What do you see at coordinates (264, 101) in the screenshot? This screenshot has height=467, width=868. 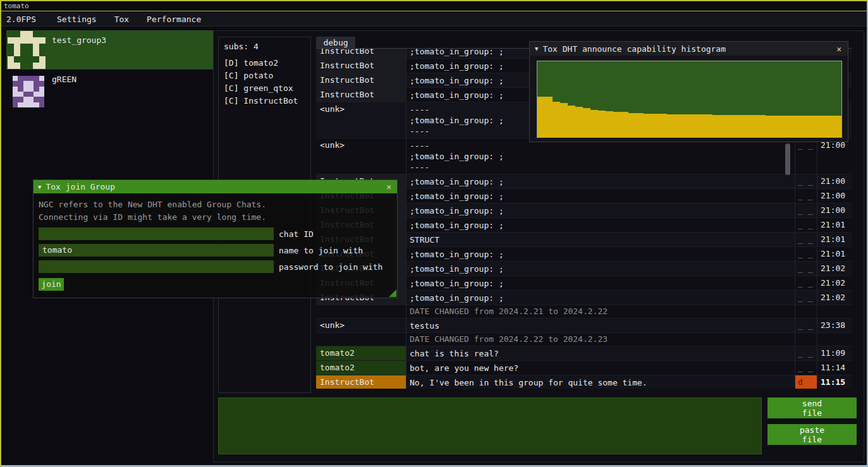 I see `subs-member: [C] InstructBot` at bounding box center [264, 101].